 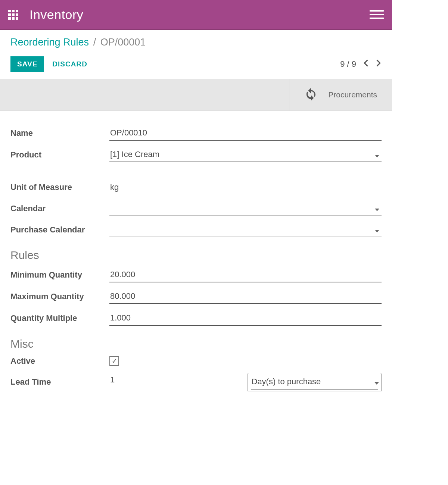 What do you see at coordinates (60, 155) in the screenshot?
I see `label-product: Product` at bounding box center [60, 155].